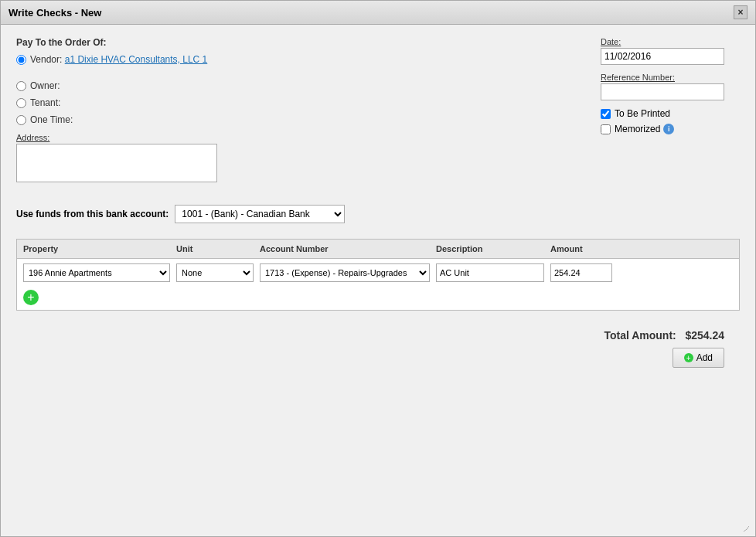 The height and width of the screenshot is (537, 756). What do you see at coordinates (378, 12) in the screenshot?
I see `title-bar: Write Checks - New ×` at bounding box center [378, 12].